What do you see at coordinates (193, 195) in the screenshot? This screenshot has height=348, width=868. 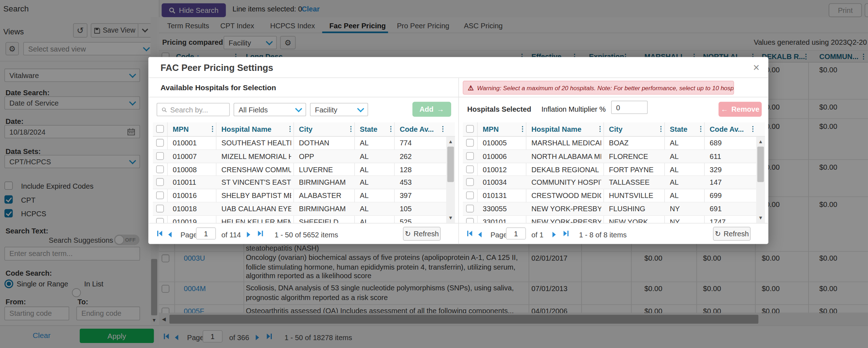 I see `grid-cell-mpn: 010016` at bounding box center [193, 195].